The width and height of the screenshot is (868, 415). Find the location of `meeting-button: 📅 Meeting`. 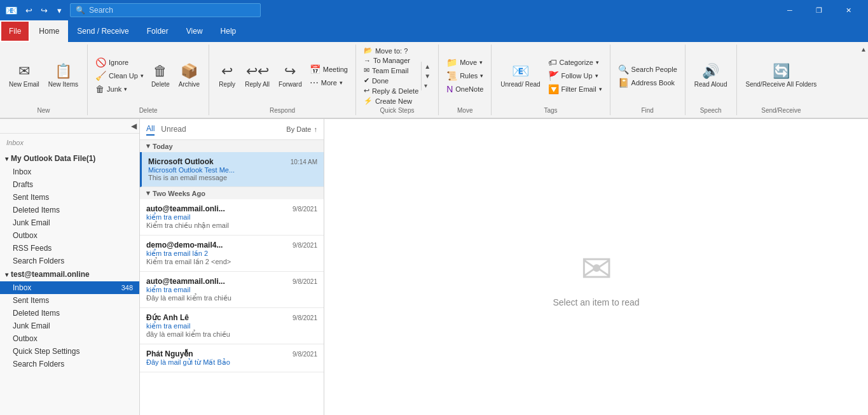

meeting-button: 📅 Meeting is located at coordinates (329, 69).